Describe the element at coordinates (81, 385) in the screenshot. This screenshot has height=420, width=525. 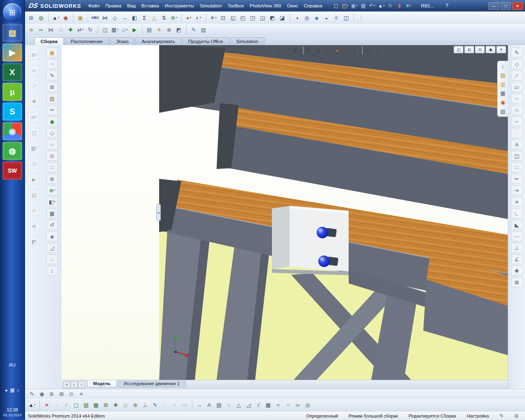
I see `tab-scroll-right-button: ›` at that location.